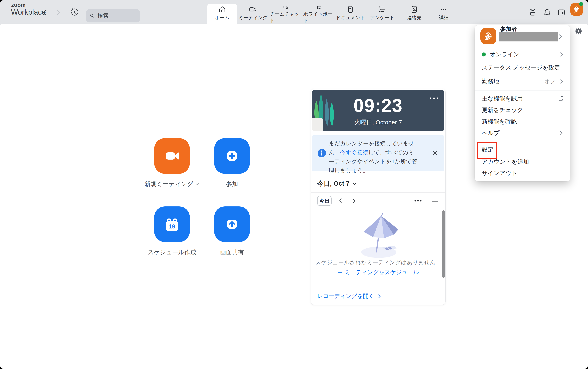 The image size is (588, 369). I want to click on tab-more: 詳細, so click(444, 12).